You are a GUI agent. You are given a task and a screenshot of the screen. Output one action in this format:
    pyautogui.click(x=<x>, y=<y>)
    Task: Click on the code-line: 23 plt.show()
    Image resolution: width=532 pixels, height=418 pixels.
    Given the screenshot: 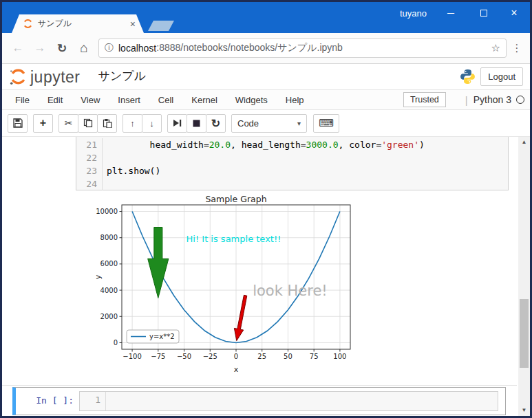 What is the action you would take?
    pyautogui.click(x=292, y=170)
    